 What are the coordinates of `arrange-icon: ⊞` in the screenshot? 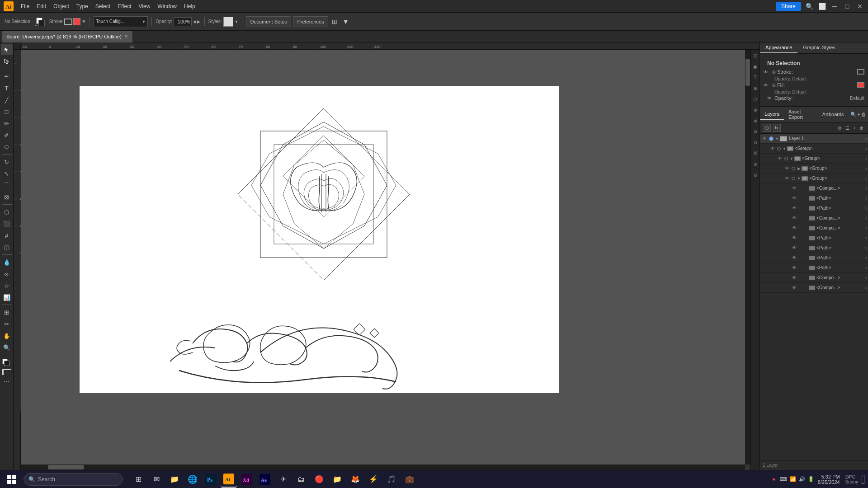 It's located at (335, 22).